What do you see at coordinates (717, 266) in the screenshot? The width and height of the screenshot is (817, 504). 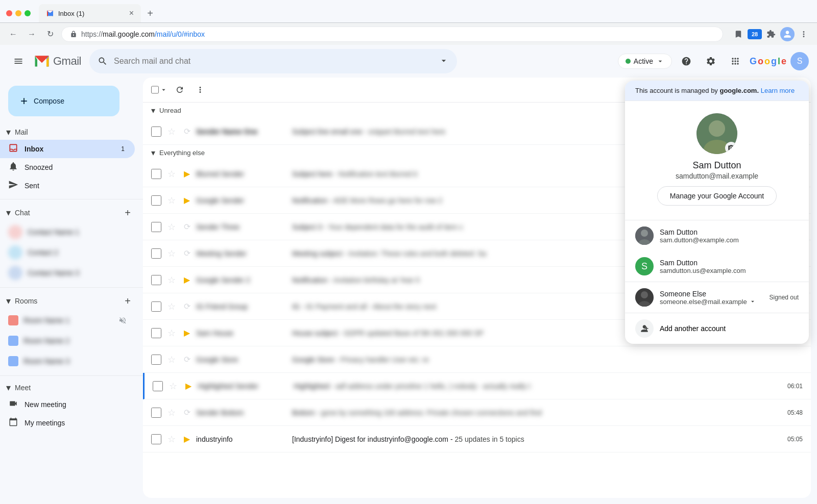 I see `account-list-item-2: S Sam Dutton samdutton.us@example.com` at bounding box center [717, 266].